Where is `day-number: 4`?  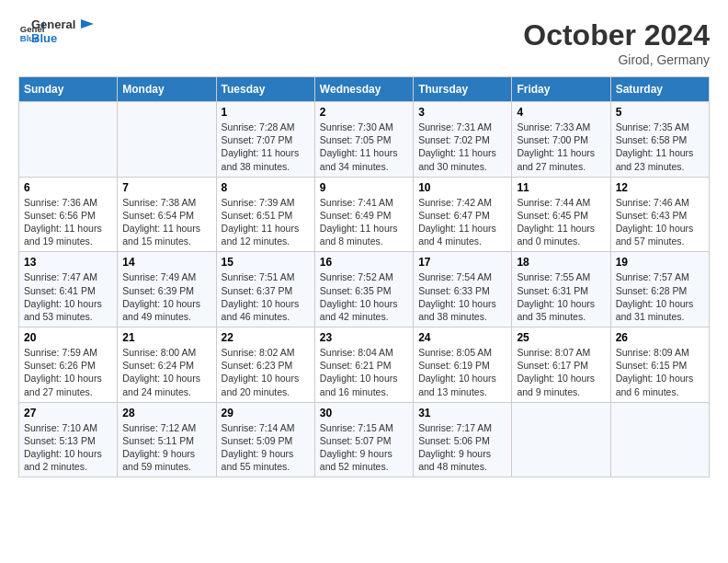 day-number: 4 is located at coordinates (561, 112).